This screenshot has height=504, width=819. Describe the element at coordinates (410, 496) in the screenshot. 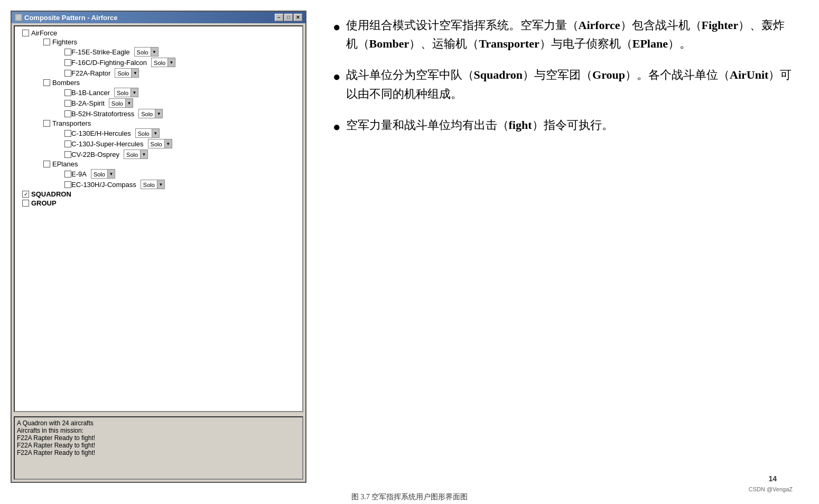

I see `footer: 图 3.7 空军指挥系统用户图形界面图 14 CSDN @VengaZ` at that location.